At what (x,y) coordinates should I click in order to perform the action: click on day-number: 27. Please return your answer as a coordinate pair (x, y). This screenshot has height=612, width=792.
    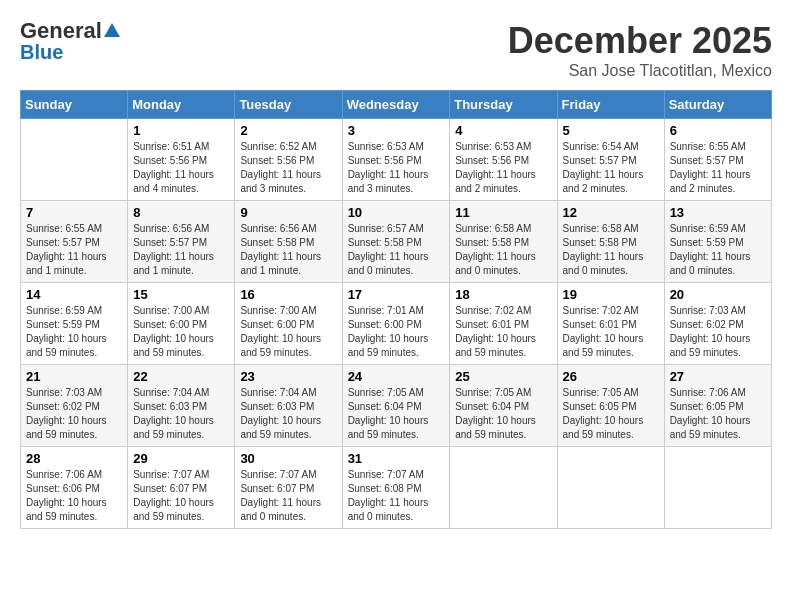
    Looking at the image, I should click on (718, 376).